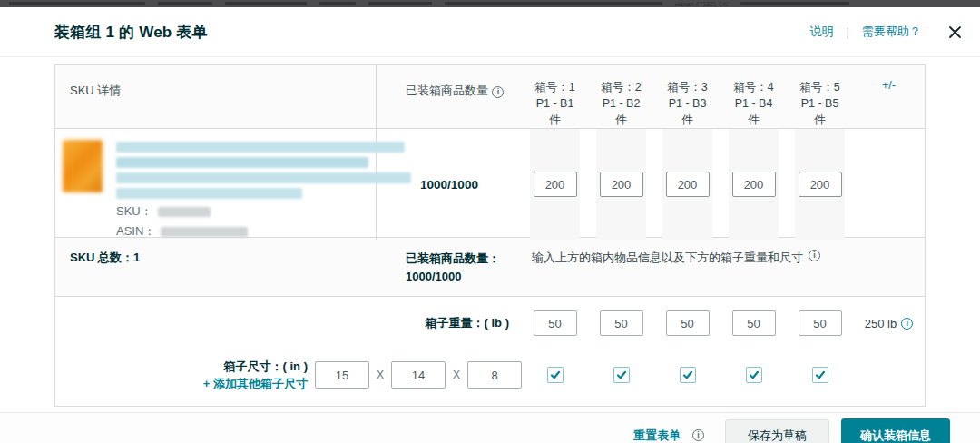 The image size is (980, 443). What do you see at coordinates (256, 367) in the screenshot?
I see `box-dimensions-label: 箱子尺寸：( in )` at bounding box center [256, 367].